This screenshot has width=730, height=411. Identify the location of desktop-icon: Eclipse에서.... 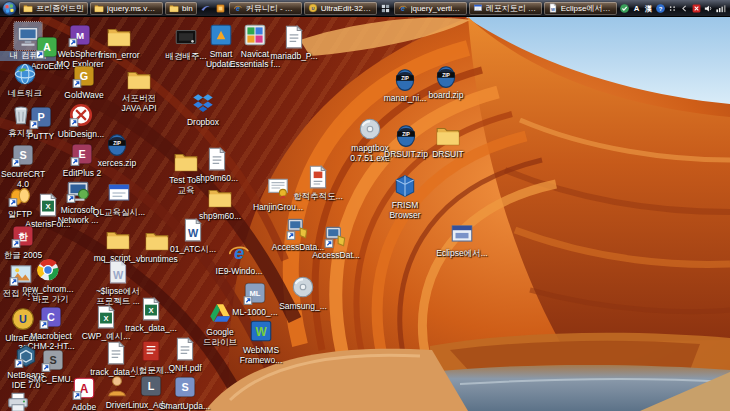
(462, 240).